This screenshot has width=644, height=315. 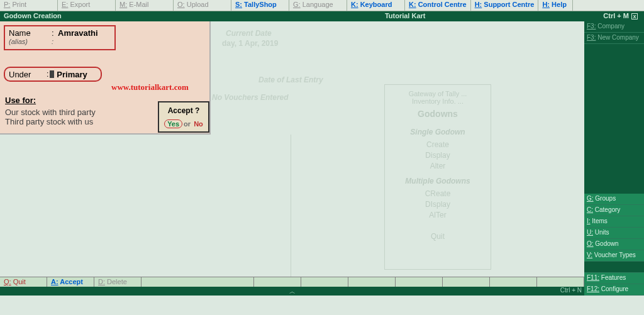 What do you see at coordinates (50, 122) in the screenshot?
I see `usefor-line2: Third party stock with us` at bounding box center [50, 122].